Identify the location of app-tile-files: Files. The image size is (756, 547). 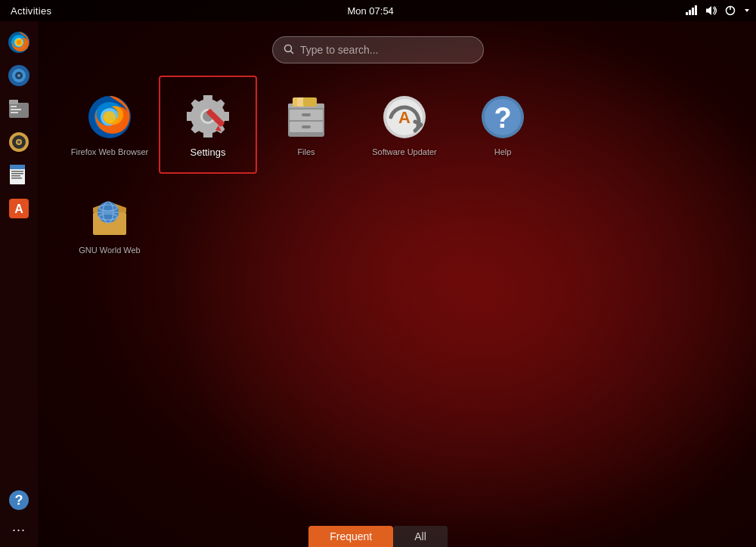
(306, 125).